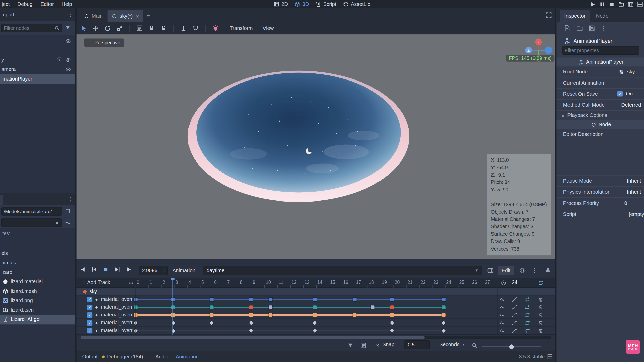 Image resolution: width=644 pixels, height=362 pixels. I want to click on property-value: Deferred, so click(631, 105).